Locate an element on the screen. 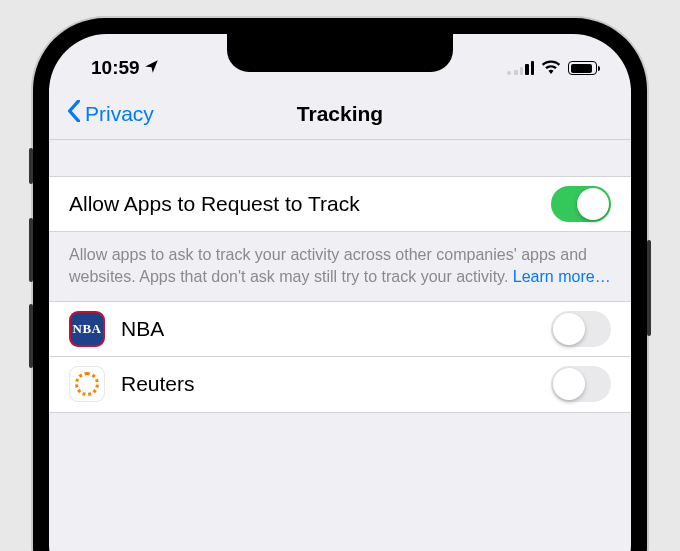 This screenshot has width=680, height=551. wifi-icon is located at coordinates (551, 68).